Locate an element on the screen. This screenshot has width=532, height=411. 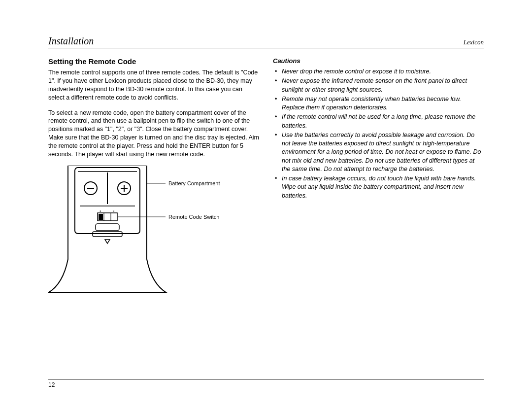
remote-figure: 1 3 Battery Compartment Remote Code Swit… is located at coordinates (154, 235).